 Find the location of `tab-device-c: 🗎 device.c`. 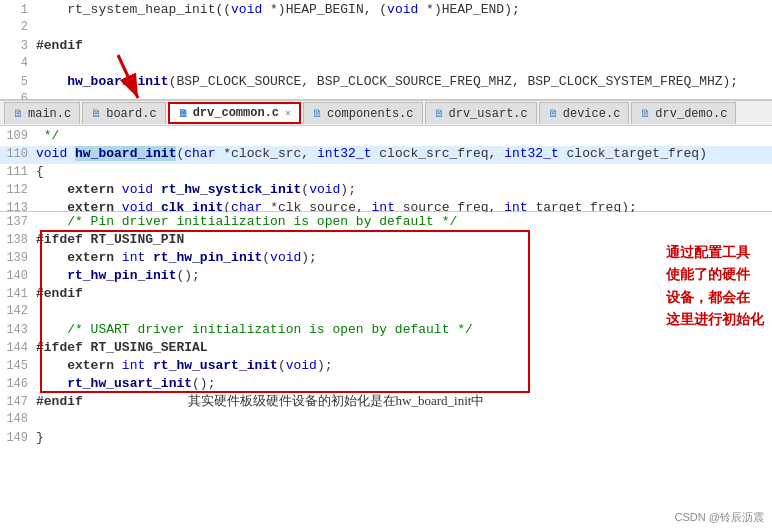

tab-device-c: 🗎 device.c is located at coordinates (584, 113).